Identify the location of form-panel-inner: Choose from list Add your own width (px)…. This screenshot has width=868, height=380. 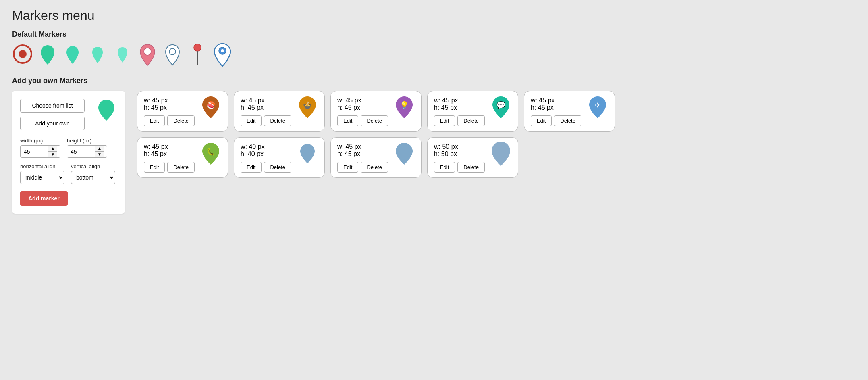
(69, 152).